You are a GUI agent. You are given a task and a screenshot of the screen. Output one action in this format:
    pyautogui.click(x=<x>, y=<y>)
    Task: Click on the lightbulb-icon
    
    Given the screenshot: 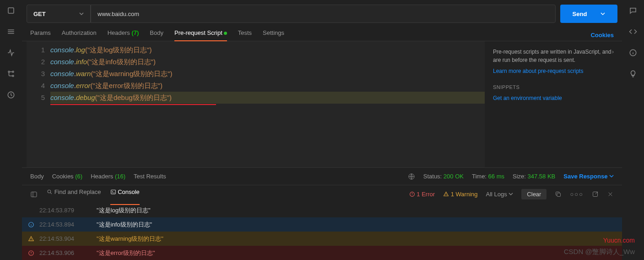 What is the action you would take?
    pyautogui.click(x=633, y=74)
    